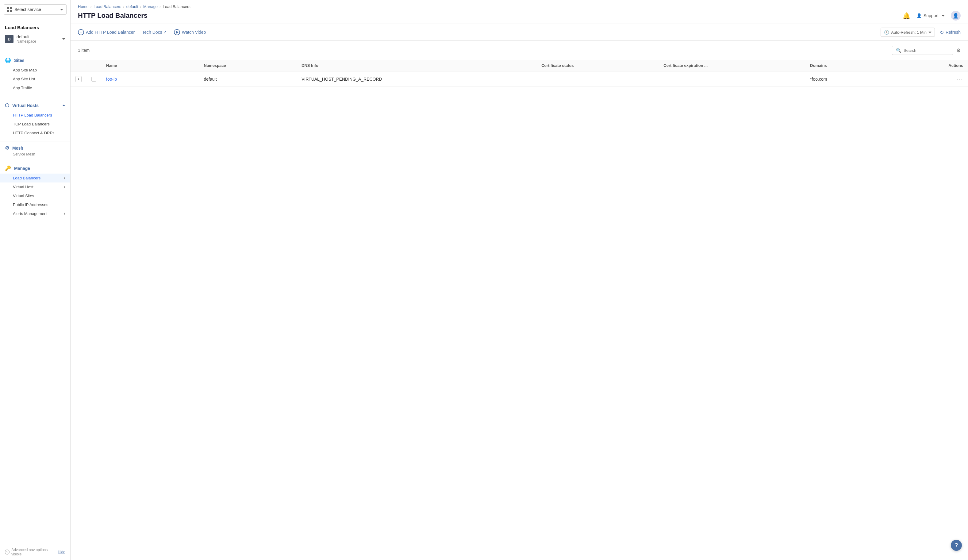 The image size is (968, 560). What do you see at coordinates (35, 552) in the screenshot?
I see `sidebar-footer: ? Advanced nav options visible Hide` at bounding box center [35, 552].